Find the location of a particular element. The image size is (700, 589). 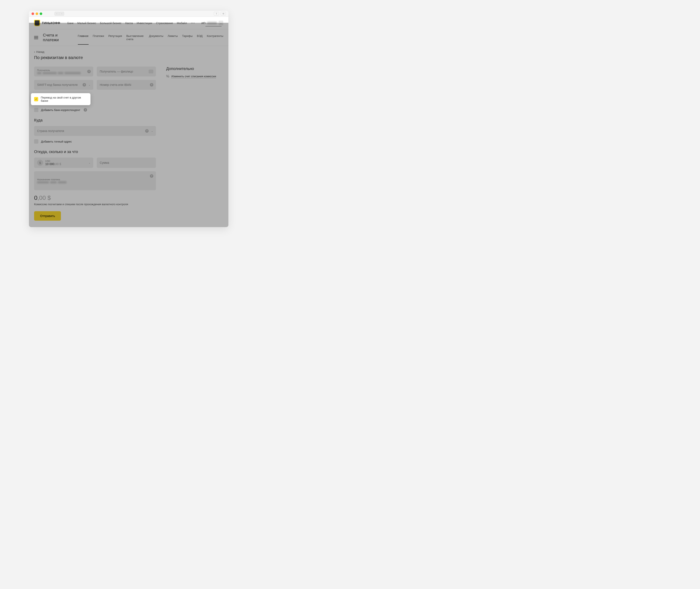

payment-purpose-field: Назначение платежа ? is located at coordinates (95, 181).